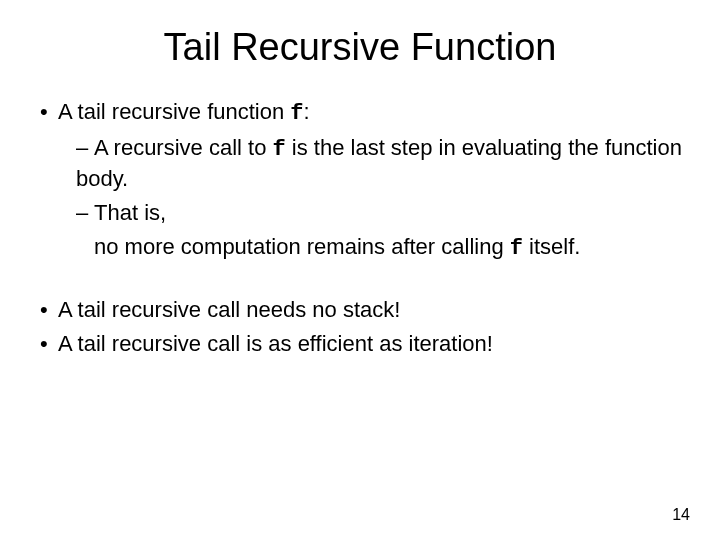  I want to click on slide-title: Tail Recursive Function, so click(360, 48).